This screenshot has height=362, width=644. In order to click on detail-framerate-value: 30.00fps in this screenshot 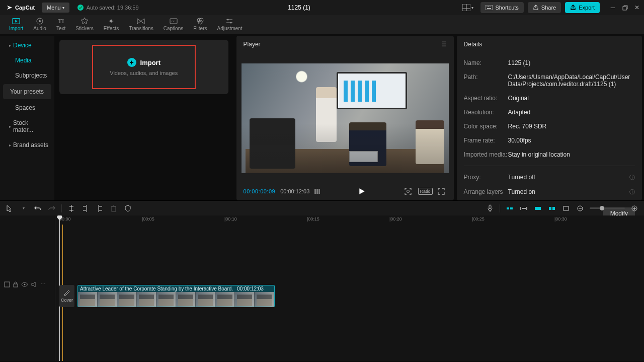, I will do `click(572, 140)`.